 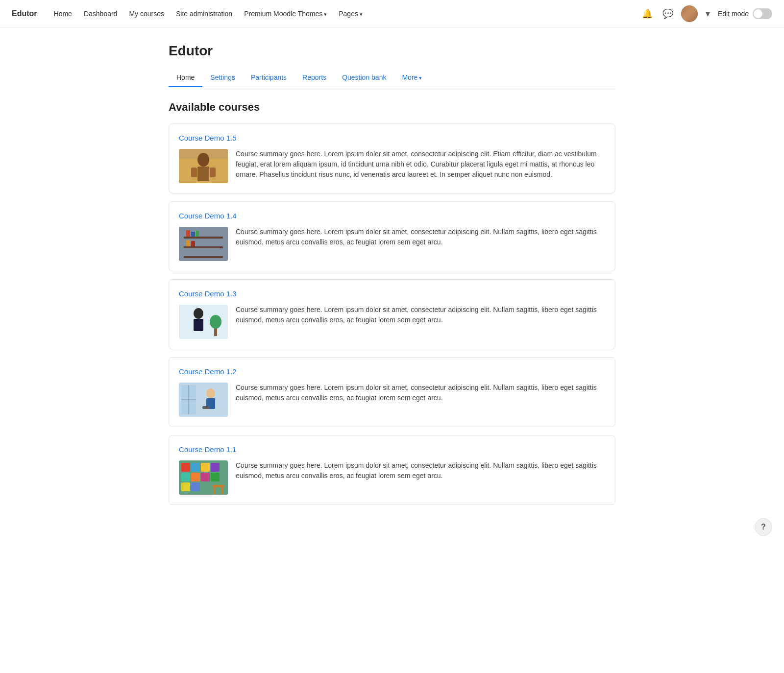 I want to click on brand-logo: Edutor, so click(x=24, y=14).